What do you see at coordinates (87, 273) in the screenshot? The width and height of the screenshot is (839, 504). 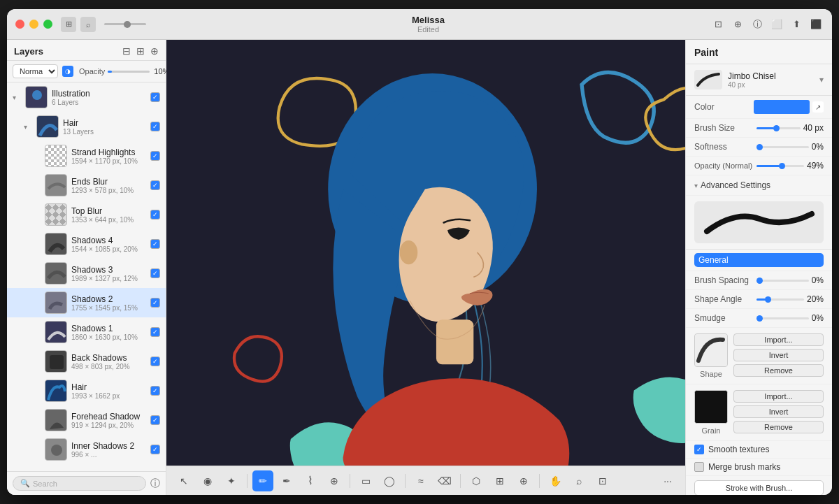 I see `layer-item: ▸ Shadows 3 1989 × 1327 px, 12% ✓` at bounding box center [87, 273].